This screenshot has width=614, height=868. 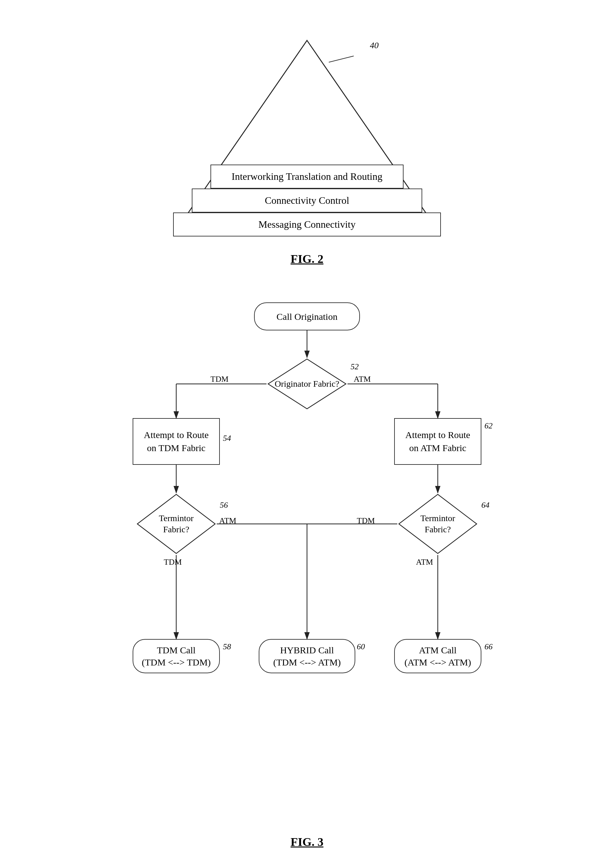 I want to click on hybrid-call: HYBRID Call (TDM <--> ATM), so click(x=307, y=656).